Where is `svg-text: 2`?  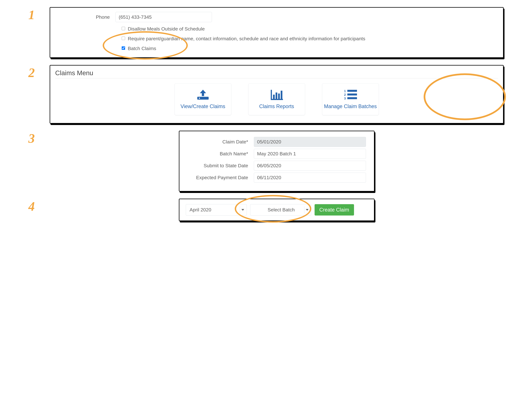
svg-text: 2 is located at coordinates (345, 95).